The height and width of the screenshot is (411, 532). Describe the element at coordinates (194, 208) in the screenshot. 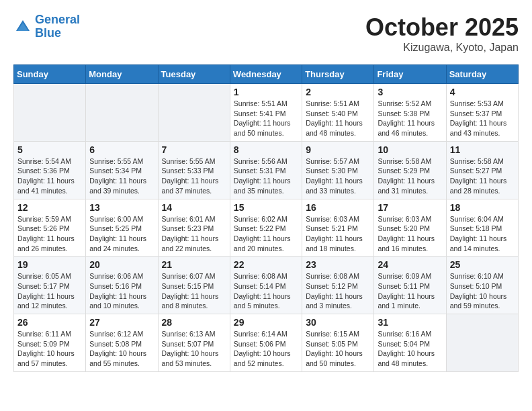

I see `day-number: 14` at that location.